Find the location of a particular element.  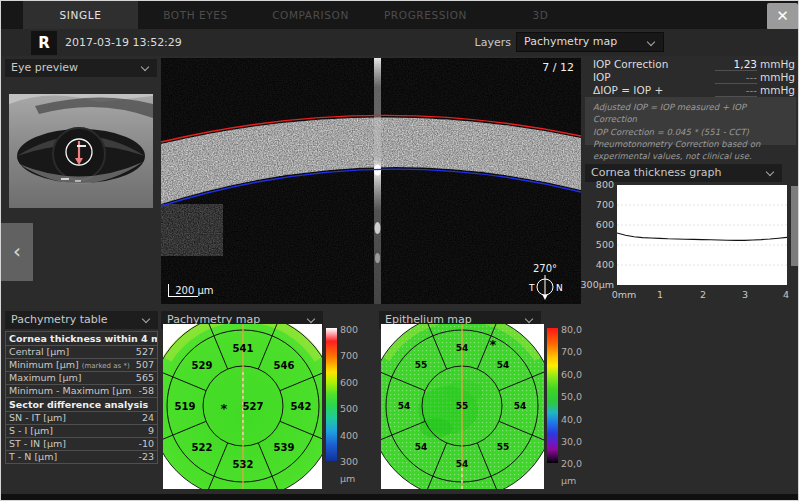

sector-value-center: 55 is located at coordinates (462, 406).